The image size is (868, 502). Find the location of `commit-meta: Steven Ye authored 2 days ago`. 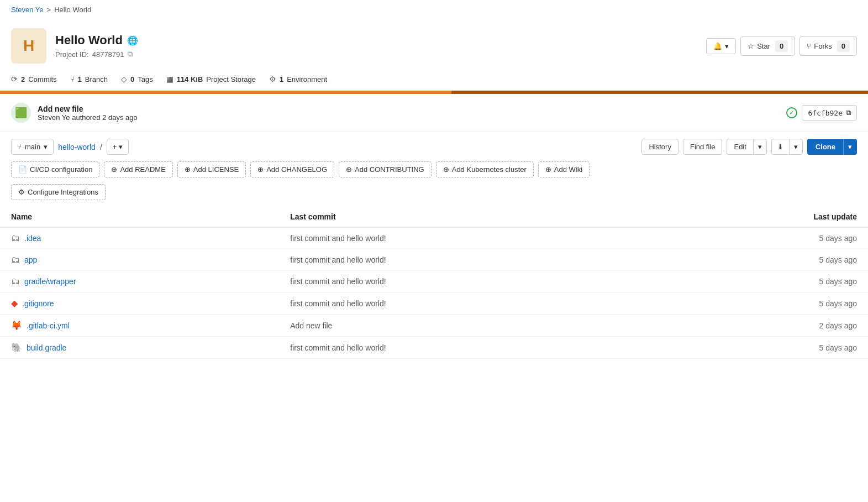

commit-meta: Steven Ye authored 2 days ago is located at coordinates (87, 117).